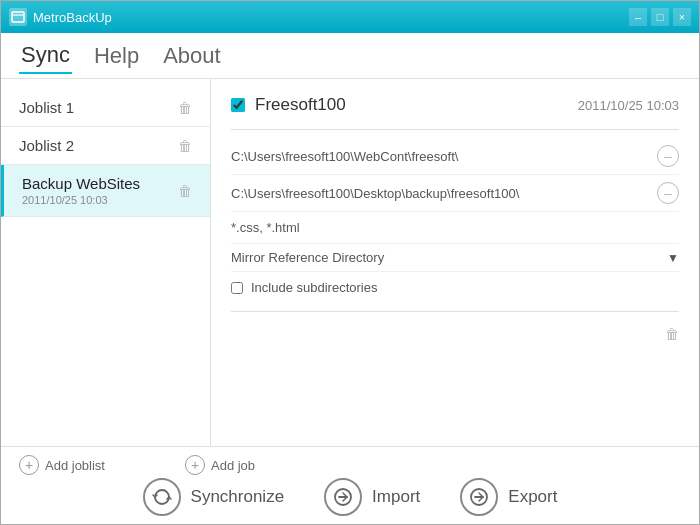  What do you see at coordinates (668, 156) in the screenshot?
I see `source-path-minus-button: –` at bounding box center [668, 156].